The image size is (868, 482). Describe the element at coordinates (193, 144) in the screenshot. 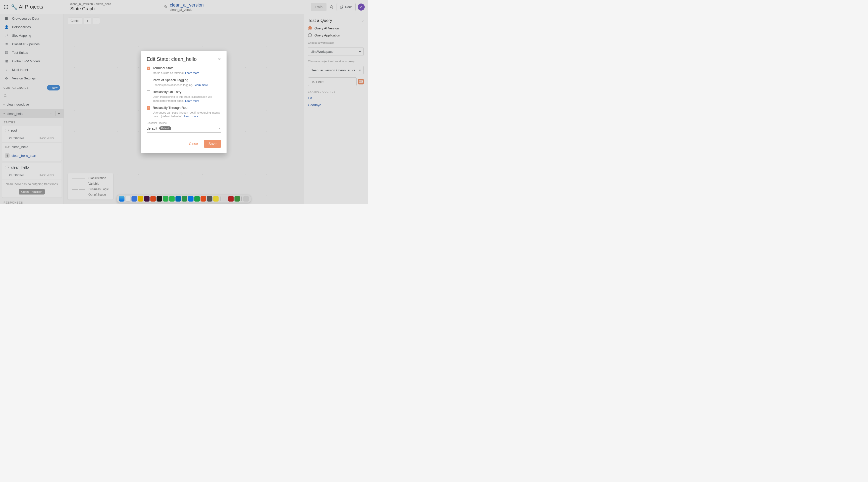

I see `close-button: Close` at that location.